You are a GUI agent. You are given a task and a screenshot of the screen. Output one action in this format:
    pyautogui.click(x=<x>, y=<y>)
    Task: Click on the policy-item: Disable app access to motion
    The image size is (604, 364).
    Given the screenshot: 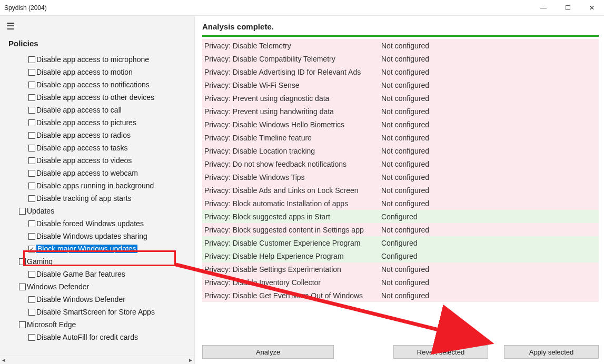 What is the action you would take?
    pyautogui.click(x=95, y=72)
    